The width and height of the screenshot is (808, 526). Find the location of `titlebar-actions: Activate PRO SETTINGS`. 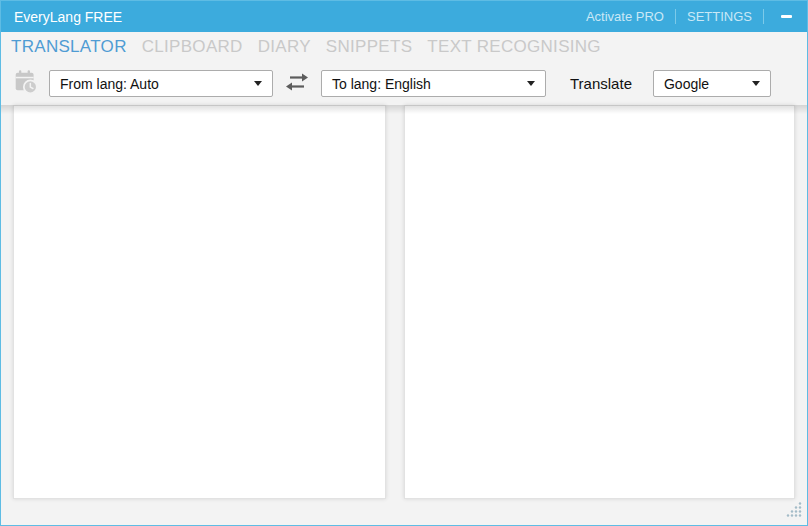

titlebar-actions: Activate PRO SETTINGS is located at coordinates (692, 17).